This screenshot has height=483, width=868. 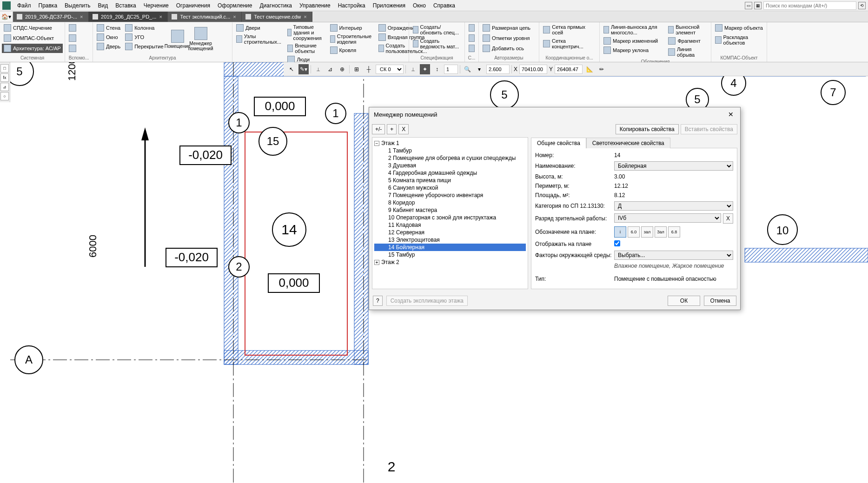 I want to click on rbtn-fragment: Фрагмент, so click(x=688, y=41).